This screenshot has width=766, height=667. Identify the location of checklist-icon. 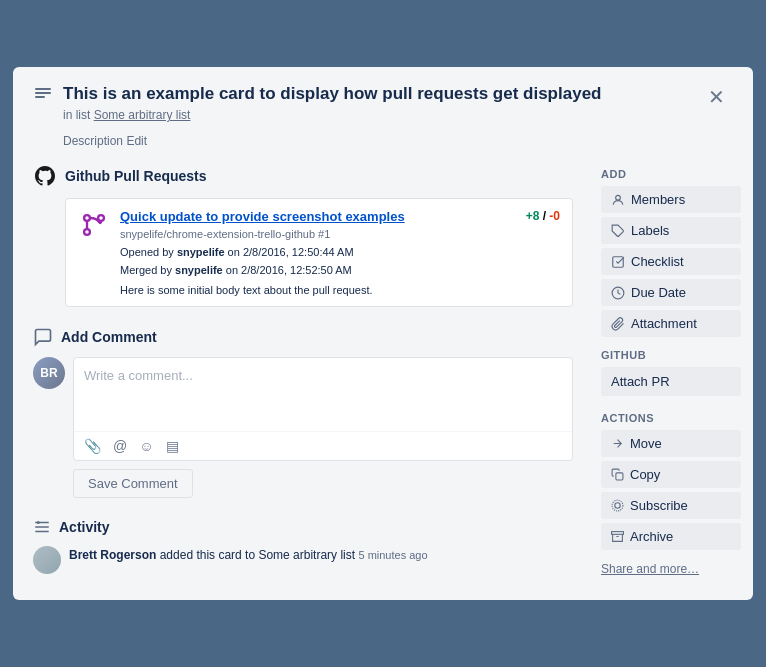
(618, 262).